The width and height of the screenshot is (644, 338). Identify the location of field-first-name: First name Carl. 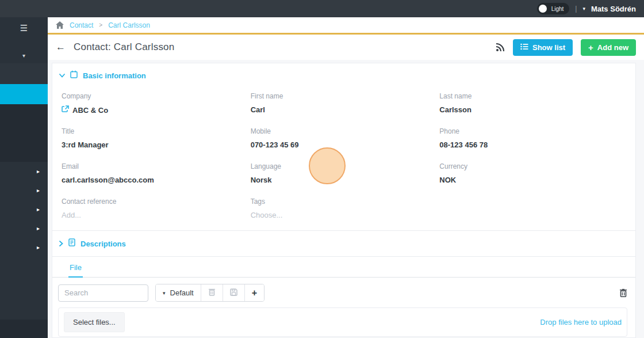
(345, 104).